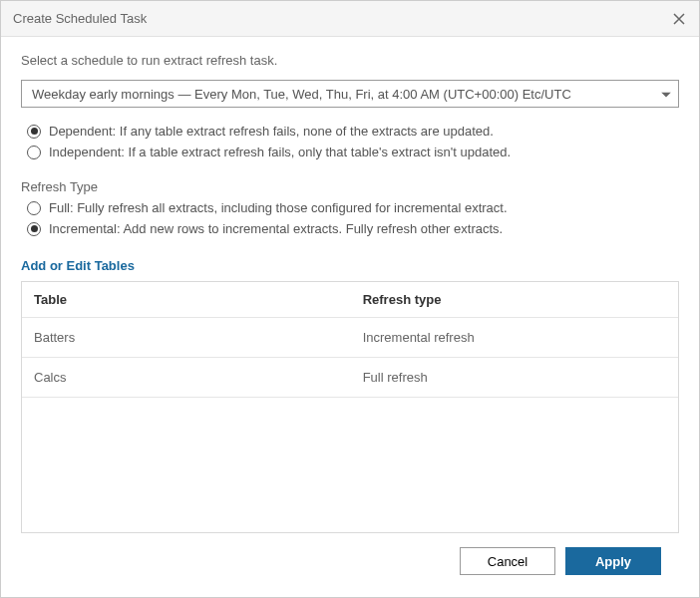 The height and width of the screenshot is (598, 700). I want to click on radio-label: Full: Fully refresh all extracts, includ…, so click(278, 207).